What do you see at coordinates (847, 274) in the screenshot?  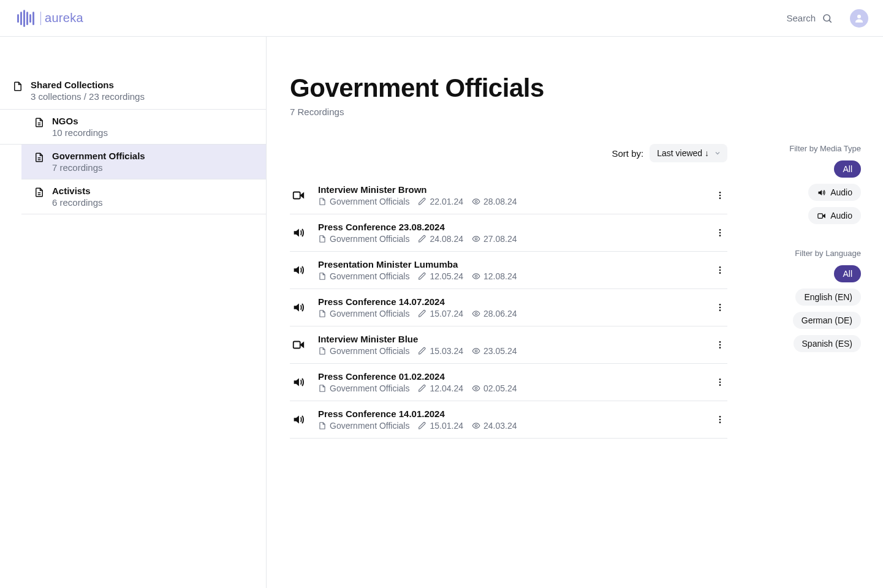 I see `filter-language-chip-all: All` at bounding box center [847, 274].